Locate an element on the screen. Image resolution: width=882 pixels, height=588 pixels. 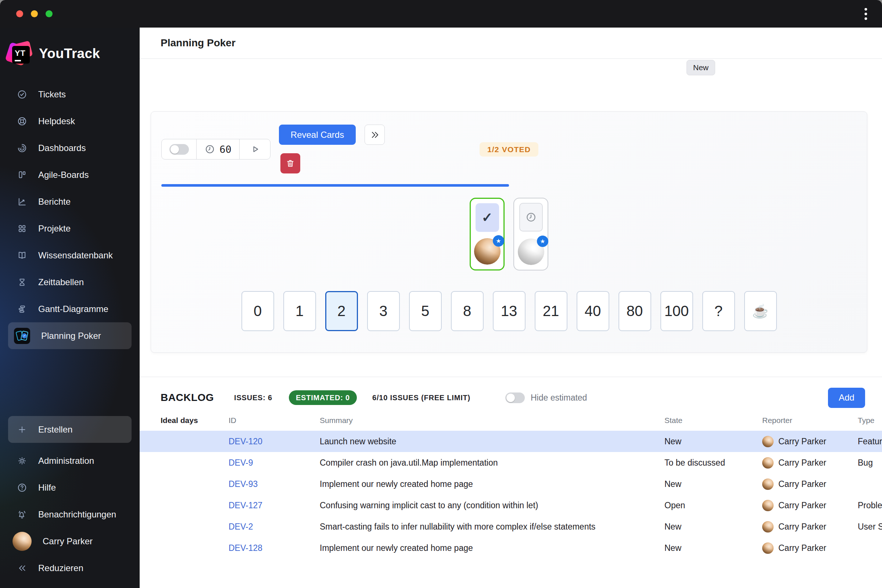
sidebar-item-agile-boards: Agile-Boards is located at coordinates (70, 175).